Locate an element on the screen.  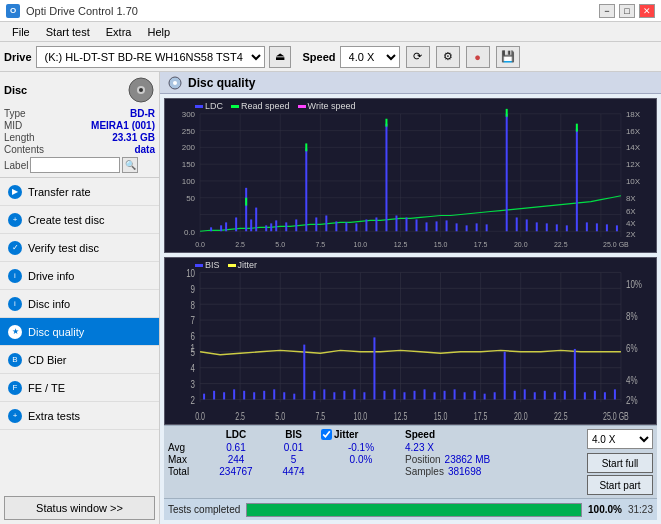
drive-select: (K:) HL-DT-ST BD-RE WH16NS58 TST4 is located at coordinates (150, 57).